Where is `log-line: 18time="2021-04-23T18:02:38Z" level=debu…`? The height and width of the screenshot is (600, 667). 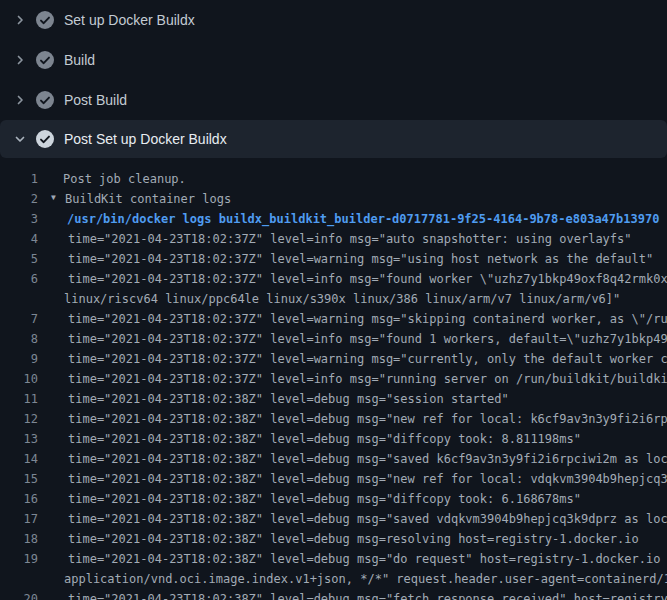 log-line: 18time="2021-04-23T18:02:38Z" level=debu… is located at coordinates (334, 539).